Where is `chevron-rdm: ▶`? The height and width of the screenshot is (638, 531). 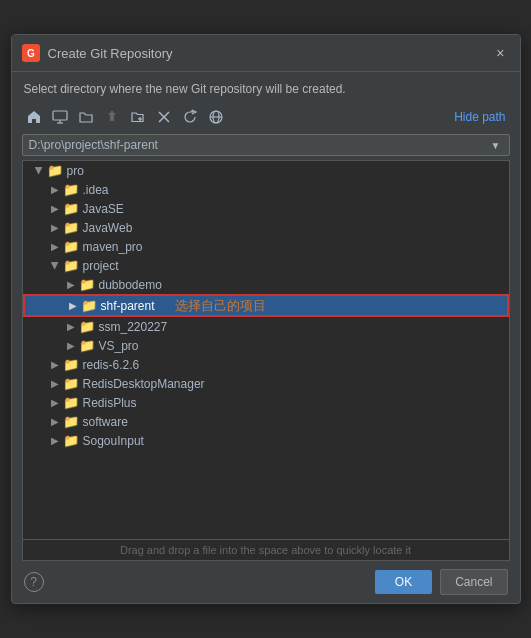 chevron-rdm: ▶ is located at coordinates (55, 384).